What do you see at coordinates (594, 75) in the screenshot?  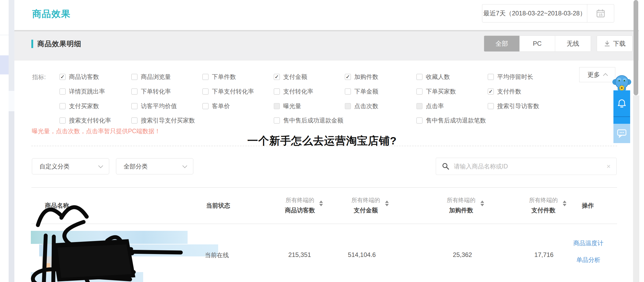 I see `more-label: 更多` at bounding box center [594, 75].